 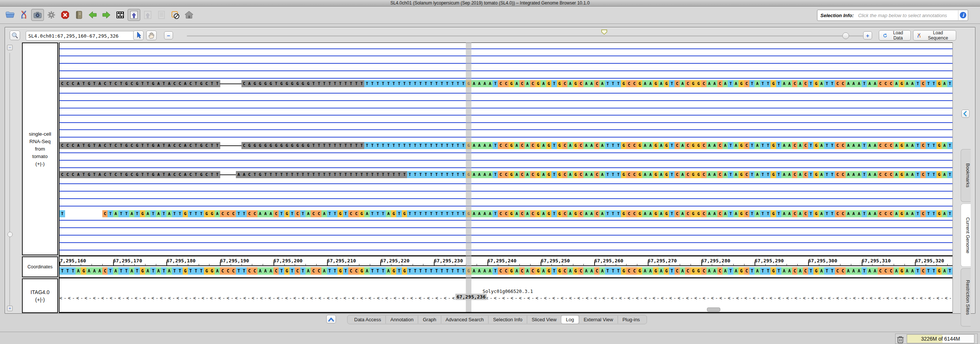 What do you see at coordinates (151, 35) in the screenshot?
I see `pan-hand-tool` at bounding box center [151, 35].